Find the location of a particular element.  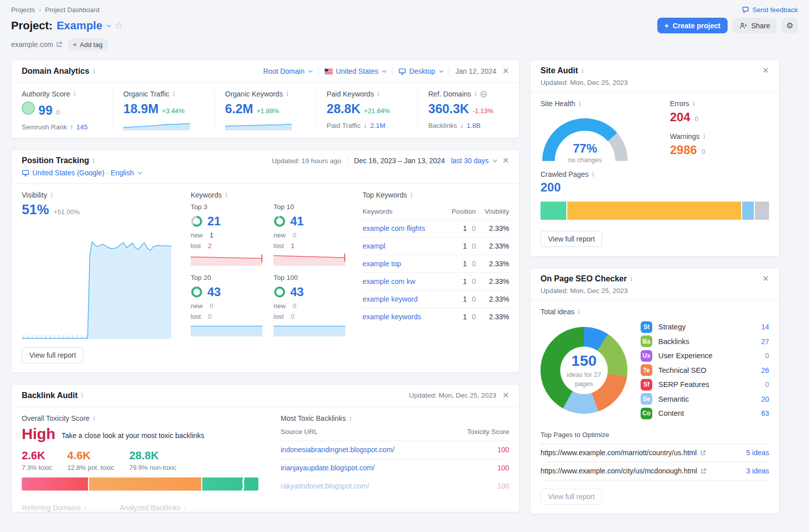

top-pages-block: Top Pages to Optimize https://www.exampl… is located at coordinates (655, 456).